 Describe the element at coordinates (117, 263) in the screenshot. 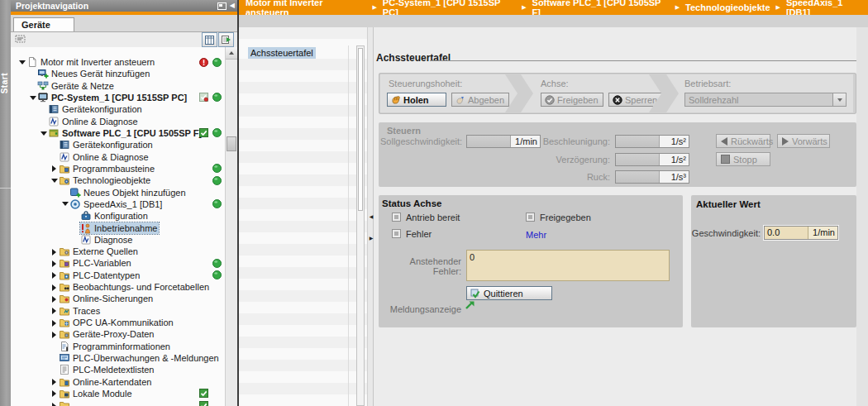

I see `tree-item: PLC-Variablen` at that location.